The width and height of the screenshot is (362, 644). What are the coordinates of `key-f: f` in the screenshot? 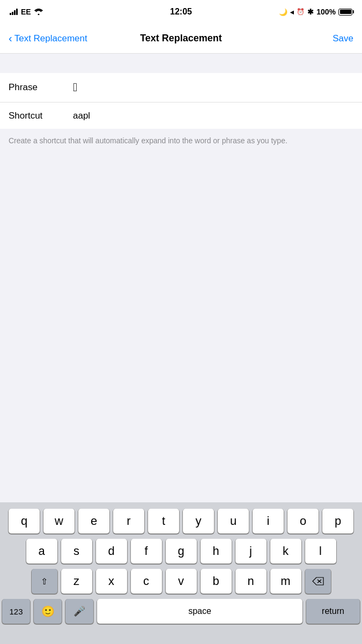 It's located at (146, 551).